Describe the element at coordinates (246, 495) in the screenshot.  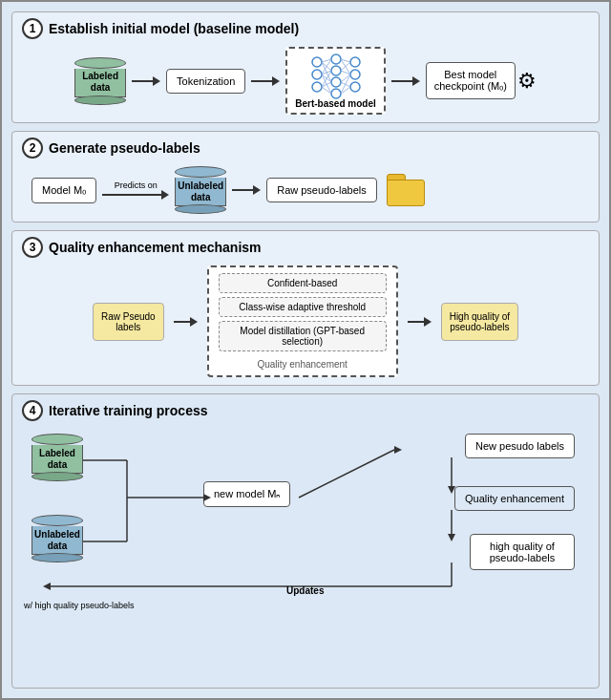
I see `new-model-label: new model Mₙ` at that location.